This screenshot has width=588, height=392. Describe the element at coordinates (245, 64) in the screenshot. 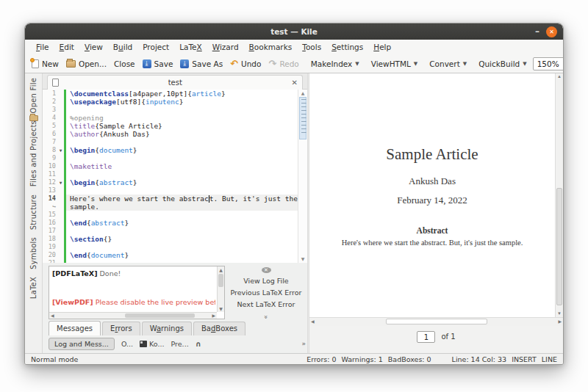

I see `undo-button: ↶ Undo` at that location.